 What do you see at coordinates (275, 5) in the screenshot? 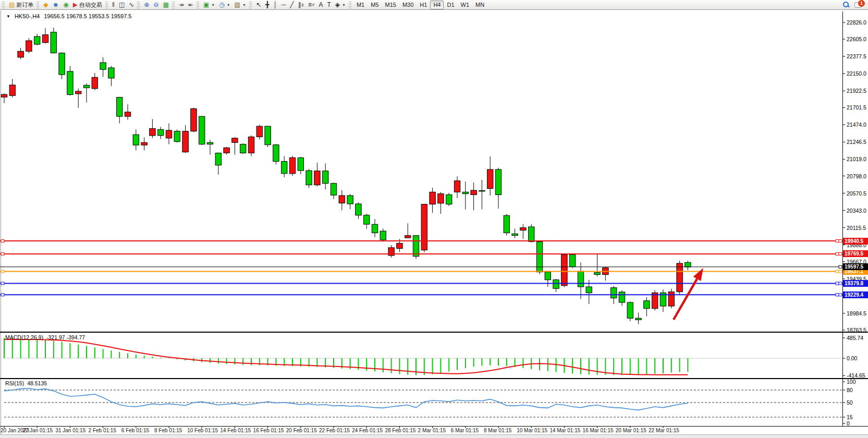
I see `vertical-line-button: │` at bounding box center [275, 5].